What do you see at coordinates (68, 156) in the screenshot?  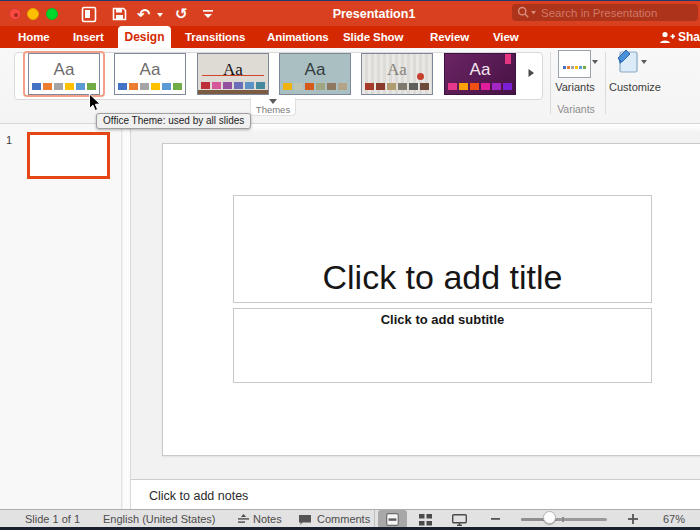 I see `slide-thumbnail-selected` at bounding box center [68, 156].